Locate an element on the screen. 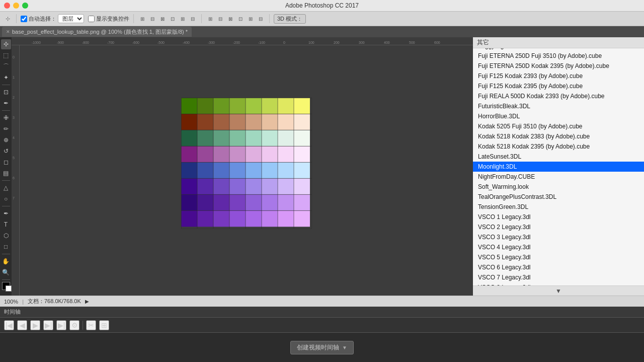 The image size is (644, 362). list-item: NightFromDay.CUBE is located at coordinates (558, 177).